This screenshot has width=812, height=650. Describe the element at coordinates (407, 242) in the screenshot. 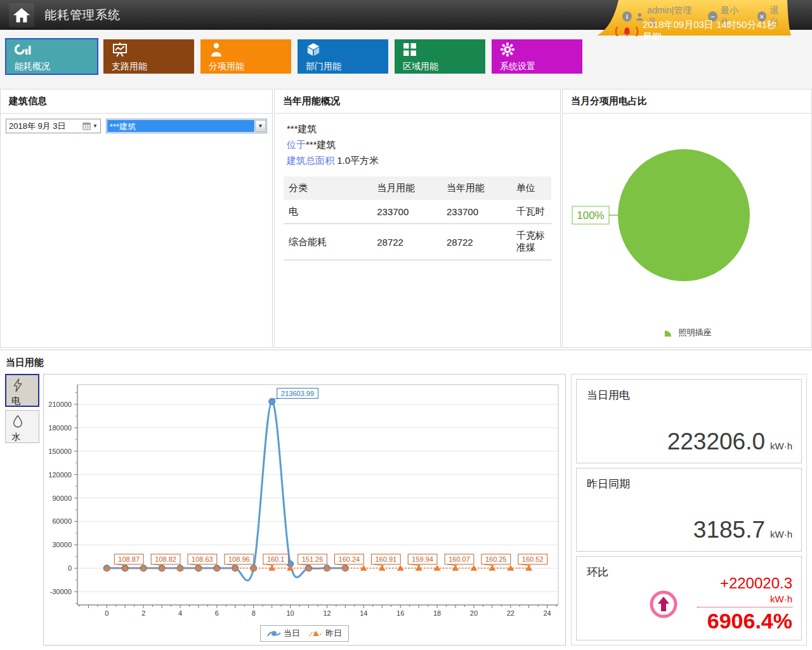

I see `cell-month-value: 28722` at that location.